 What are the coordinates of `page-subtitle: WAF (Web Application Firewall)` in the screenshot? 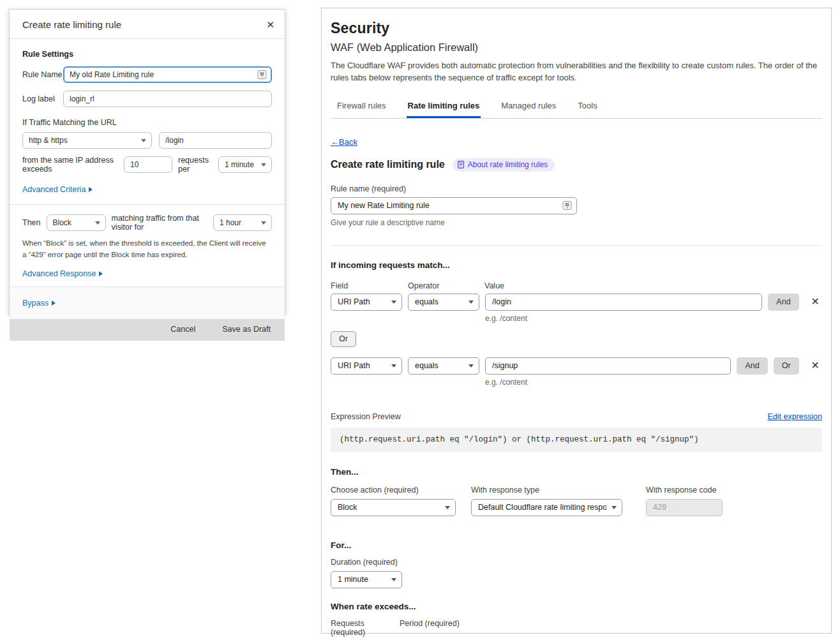 It's located at (576, 47).